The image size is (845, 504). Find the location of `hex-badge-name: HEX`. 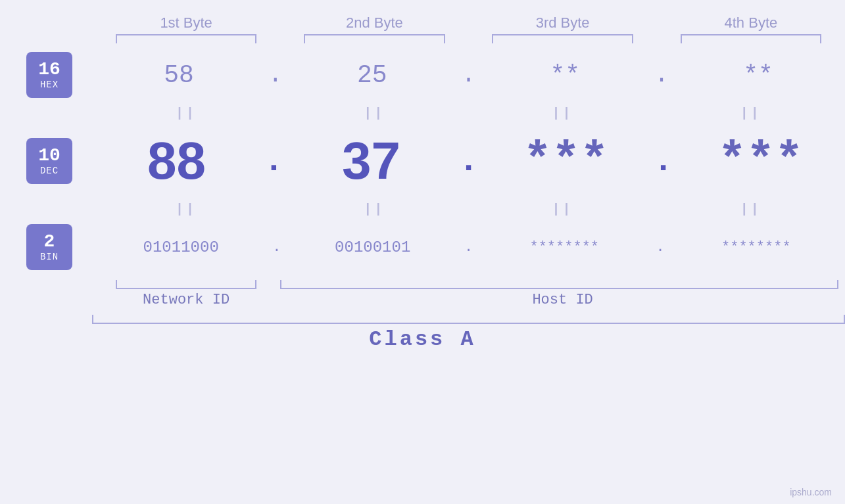

hex-badge-name: HEX is located at coordinates (49, 85).